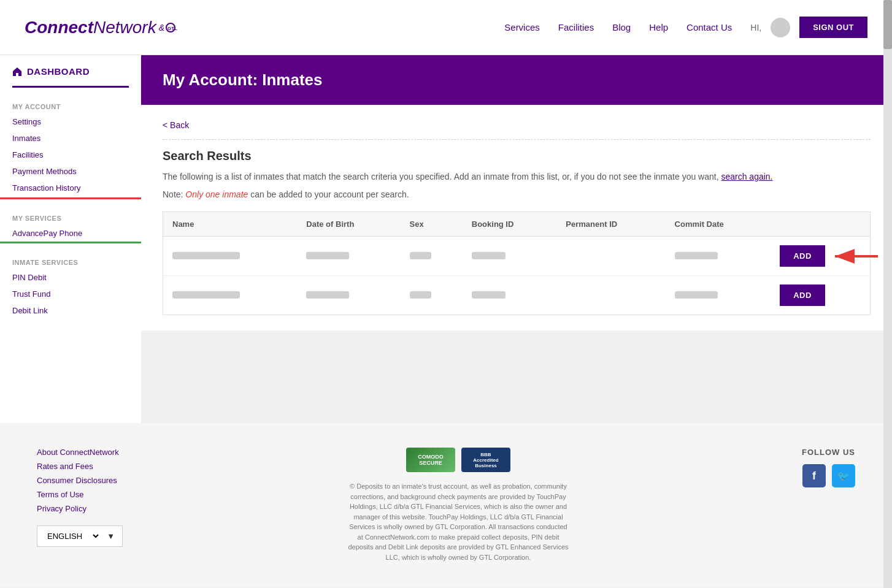 The height and width of the screenshot is (588, 892). Describe the element at coordinates (71, 294) in the screenshot. I see `sidebar-item-trust-fund: Trust Fund` at that location.